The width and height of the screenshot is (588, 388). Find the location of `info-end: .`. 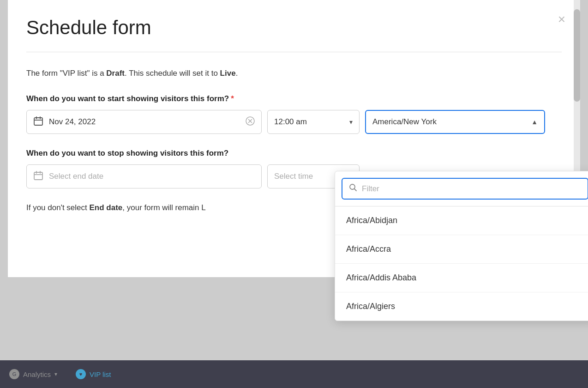

info-end: . is located at coordinates (237, 73).